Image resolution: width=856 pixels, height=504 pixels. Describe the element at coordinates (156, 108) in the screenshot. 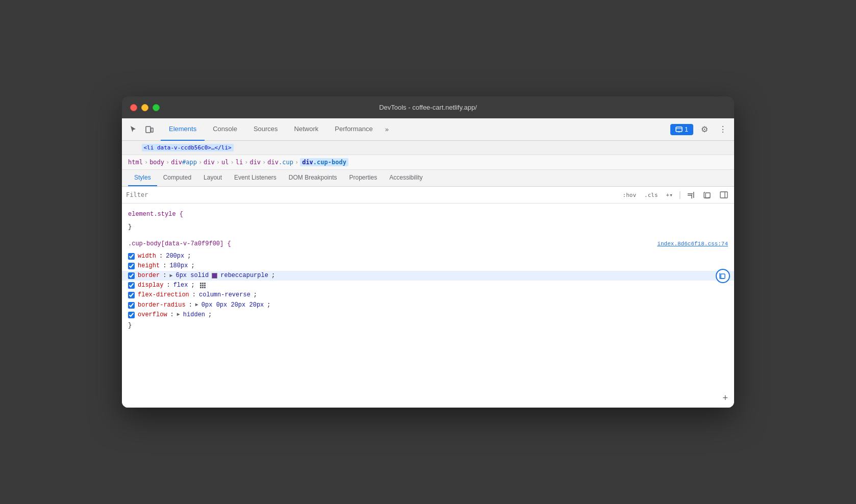

I see `maximize-button` at that location.